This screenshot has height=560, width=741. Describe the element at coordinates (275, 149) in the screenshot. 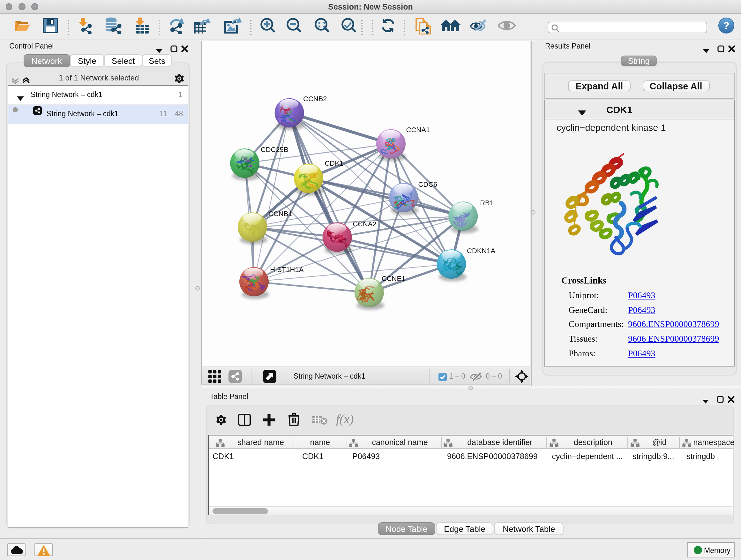

I see `svg-text: CDC25B` at that location.